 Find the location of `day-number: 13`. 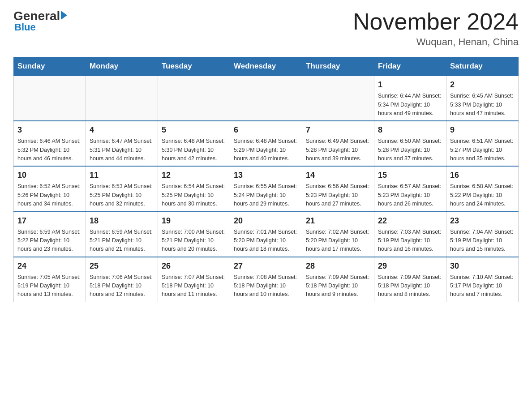

day-number: 13 is located at coordinates (266, 176).